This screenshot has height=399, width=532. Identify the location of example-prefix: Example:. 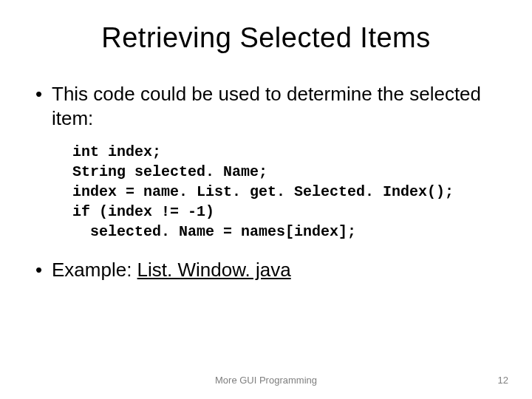
(95, 270).